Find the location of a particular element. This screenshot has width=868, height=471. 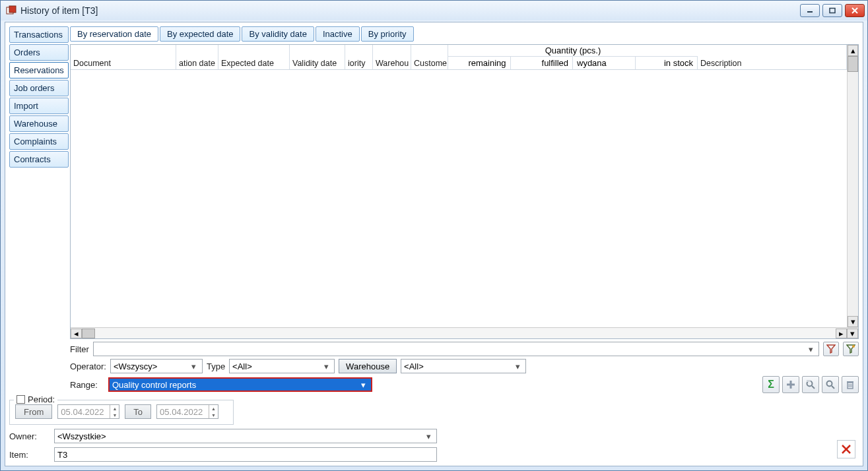

type-select: <All>▾ is located at coordinates (282, 366).